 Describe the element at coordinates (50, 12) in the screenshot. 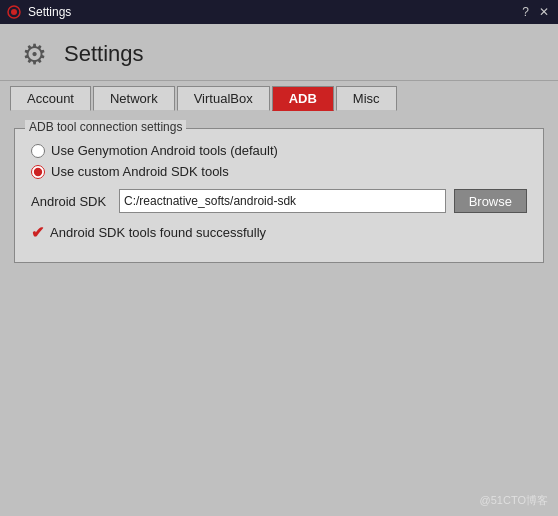

I see `title-bar-title: Settings` at that location.